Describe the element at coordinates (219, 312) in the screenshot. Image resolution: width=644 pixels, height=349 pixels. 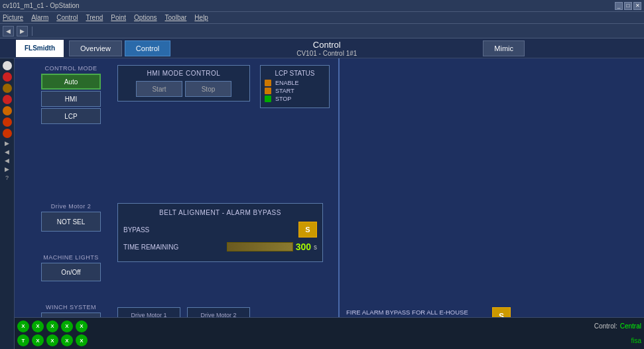
I see `drive-motor2-box: Drive Motor 2 S` at that location.